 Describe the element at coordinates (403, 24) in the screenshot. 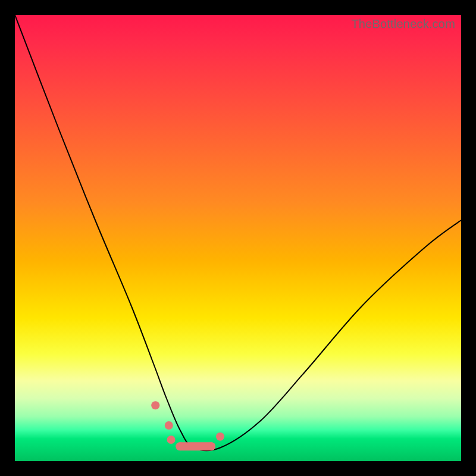

I see `watermark-text: TheBottleneck.com` at that location.